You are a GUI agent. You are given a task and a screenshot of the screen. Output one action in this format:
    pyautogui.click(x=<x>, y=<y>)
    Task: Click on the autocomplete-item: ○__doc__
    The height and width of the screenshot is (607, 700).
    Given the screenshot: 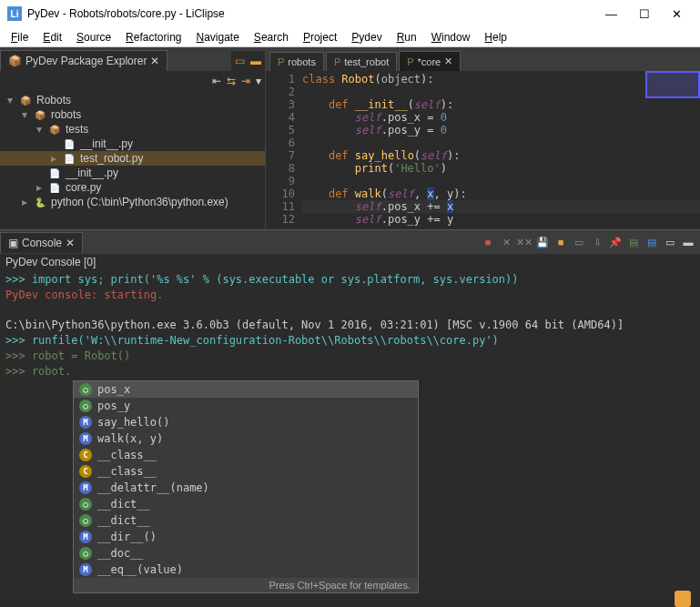 What is the action you would take?
    pyautogui.click(x=246, y=553)
    